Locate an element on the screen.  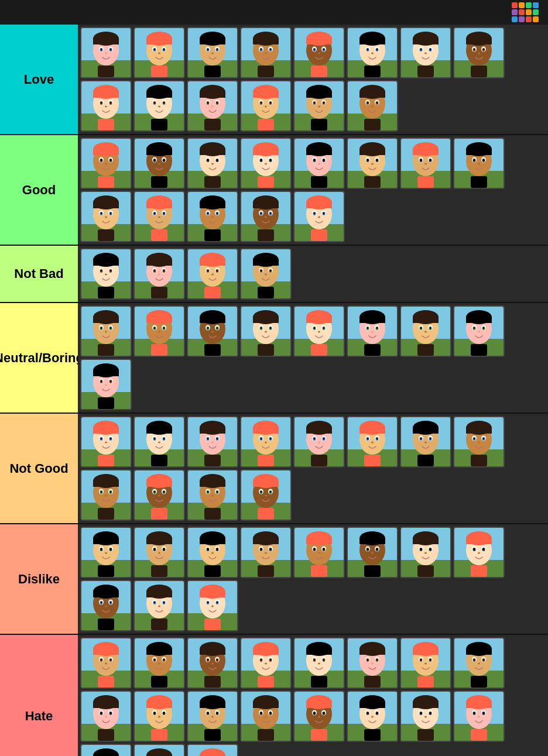
char-cell-char-eva is located at coordinates (319, 163).